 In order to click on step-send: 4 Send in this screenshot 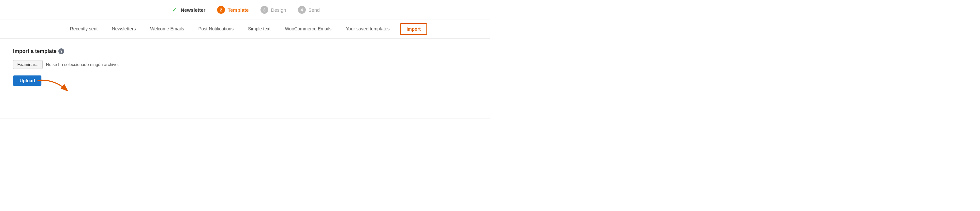, I will do `click(309, 10)`.